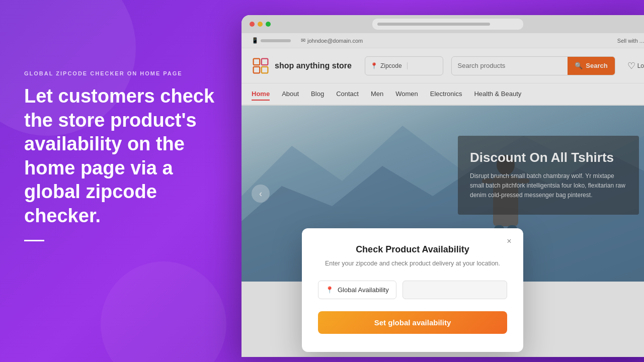  I want to click on modal-close-button: ×, so click(509, 241).